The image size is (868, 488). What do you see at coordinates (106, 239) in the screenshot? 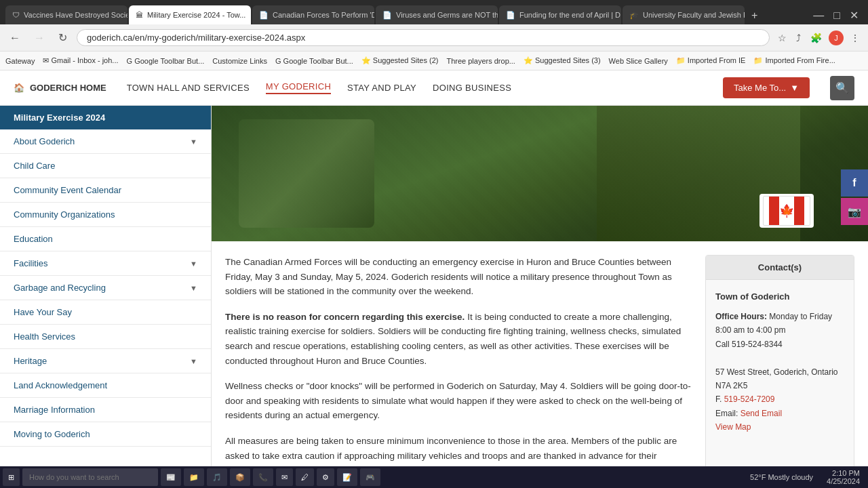
I see `sidebar-section-education: Education` at bounding box center [106, 239].